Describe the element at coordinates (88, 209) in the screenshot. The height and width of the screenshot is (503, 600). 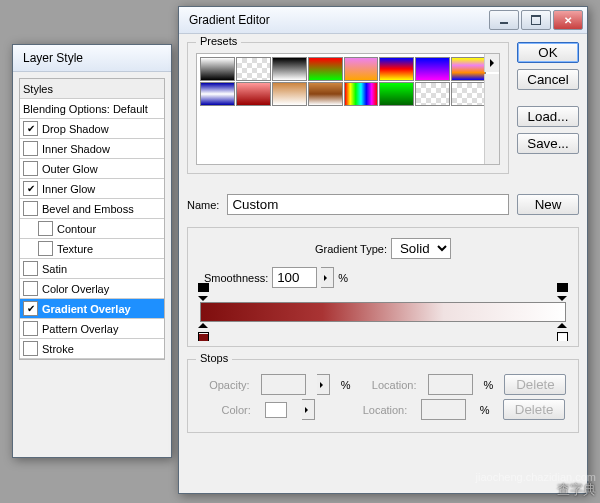
I see `style-label: Bevel and Emboss` at that location.